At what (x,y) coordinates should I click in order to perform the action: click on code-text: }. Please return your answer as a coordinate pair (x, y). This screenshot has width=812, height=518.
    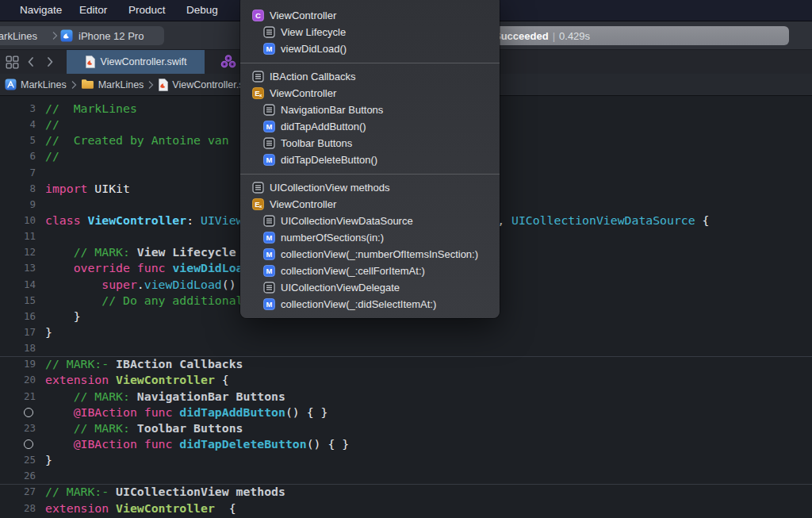
    Looking at the image, I should click on (63, 317).